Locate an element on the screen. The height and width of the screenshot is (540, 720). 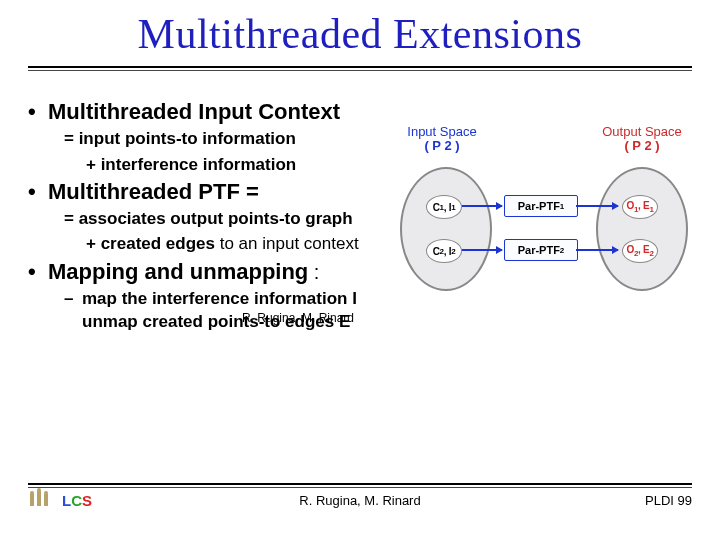
bullet-2-sub1: = associates output points-to graph is located at coordinates (231, 218).